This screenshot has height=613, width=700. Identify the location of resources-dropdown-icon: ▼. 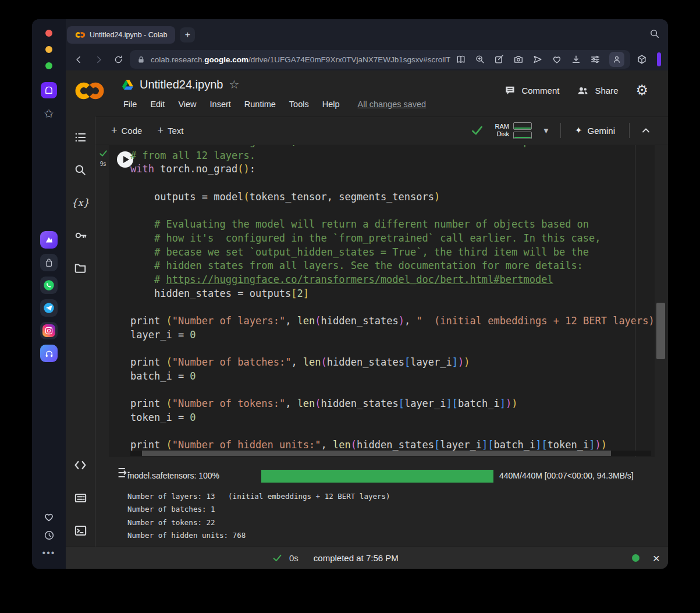
(546, 130).